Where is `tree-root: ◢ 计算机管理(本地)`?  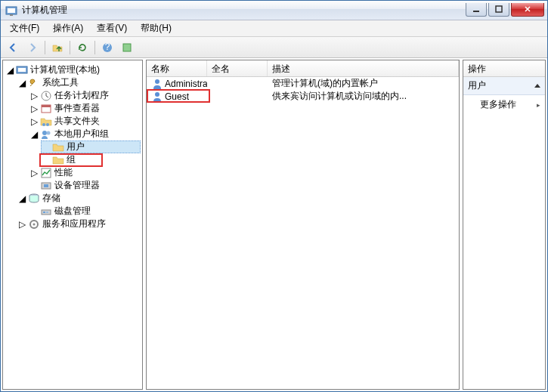 tree-root: ◢ 计算机管理(本地) is located at coordinates (73, 69).